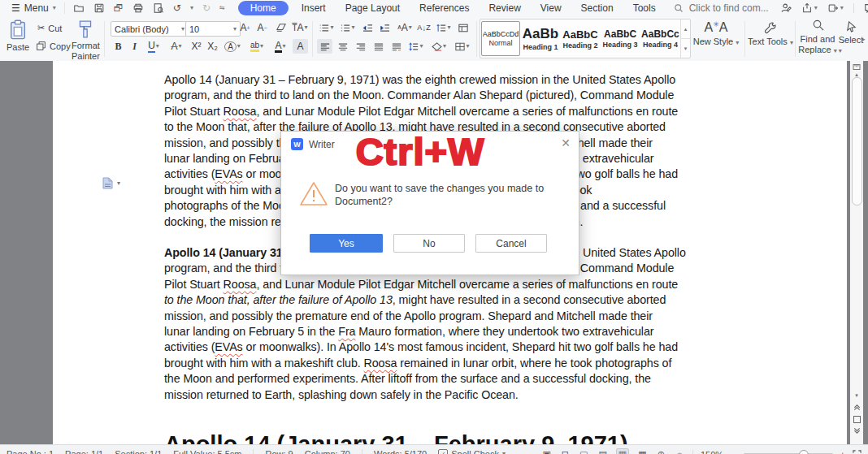  Describe the element at coordinates (857, 420) in the screenshot. I see `select-browse-object-icon` at that location.